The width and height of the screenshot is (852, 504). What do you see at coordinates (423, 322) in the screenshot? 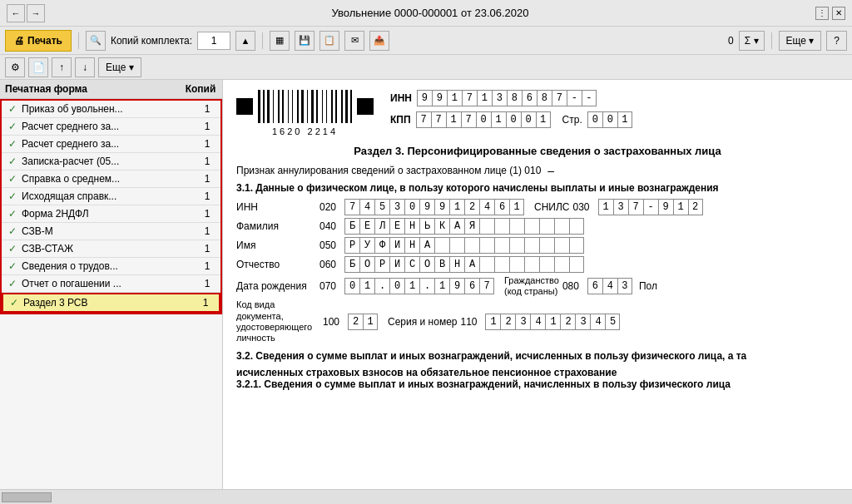
I see `serial-label: Серия и номер` at bounding box center [423, 322].